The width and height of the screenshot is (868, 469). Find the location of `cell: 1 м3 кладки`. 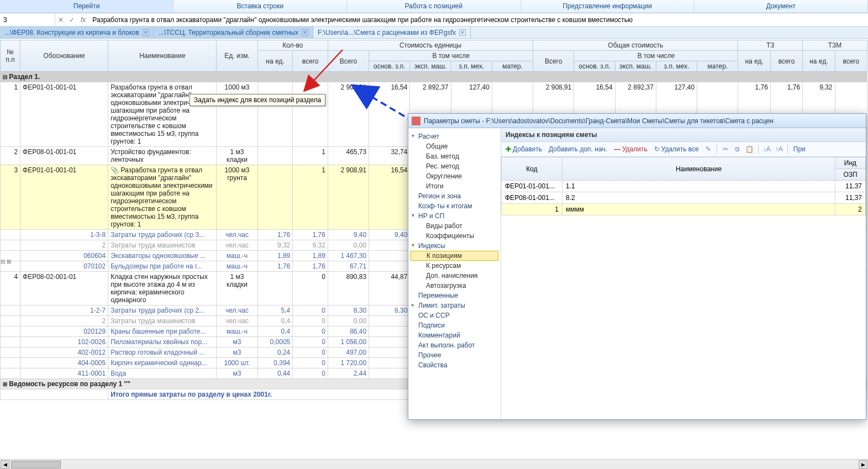

cell: 1 м3 кладки is located at coordinates (237, 156).